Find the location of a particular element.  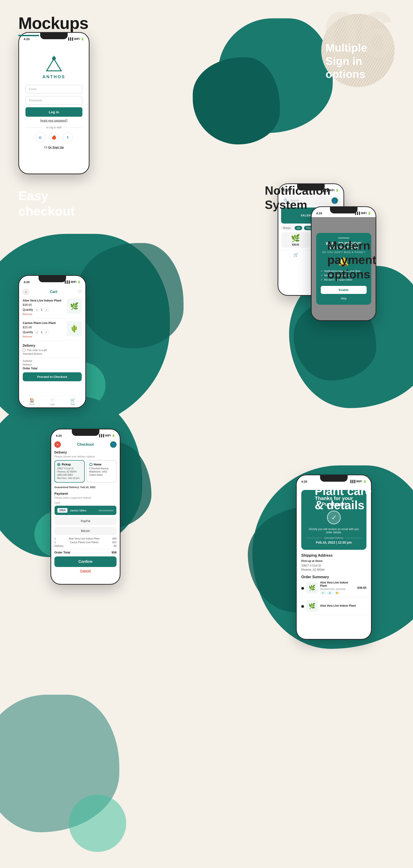

checkout-header: ✕ Checkout 👤 is located at coordinates (86, 445).